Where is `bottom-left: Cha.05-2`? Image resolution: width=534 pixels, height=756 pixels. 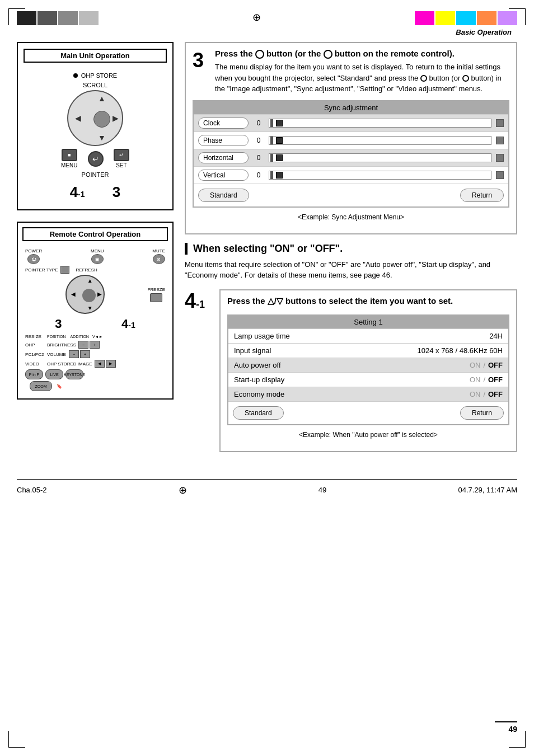
bottom-left: Cha.05-2 is located at coordinates (31, 490).